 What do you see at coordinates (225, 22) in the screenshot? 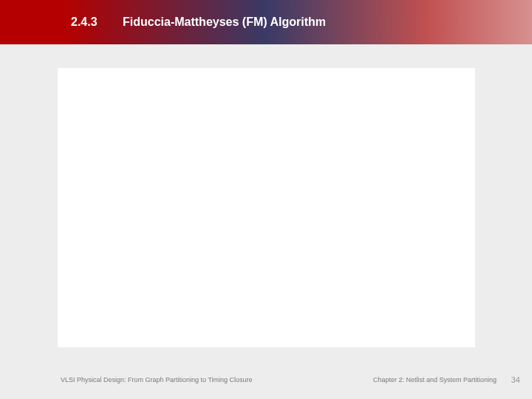
I see `slide-title: Fiduccia-Mattheyses (FM) Algorithm` at bounding box center [225, 22].